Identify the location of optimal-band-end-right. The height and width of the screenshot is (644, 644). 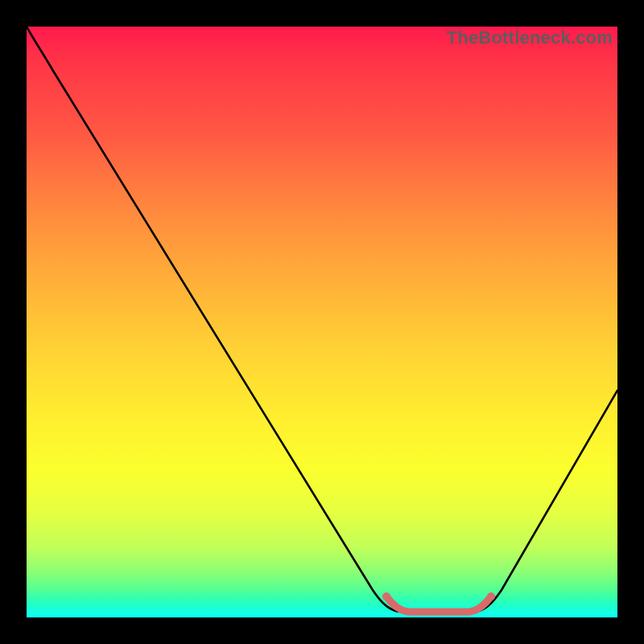
(491, 597).